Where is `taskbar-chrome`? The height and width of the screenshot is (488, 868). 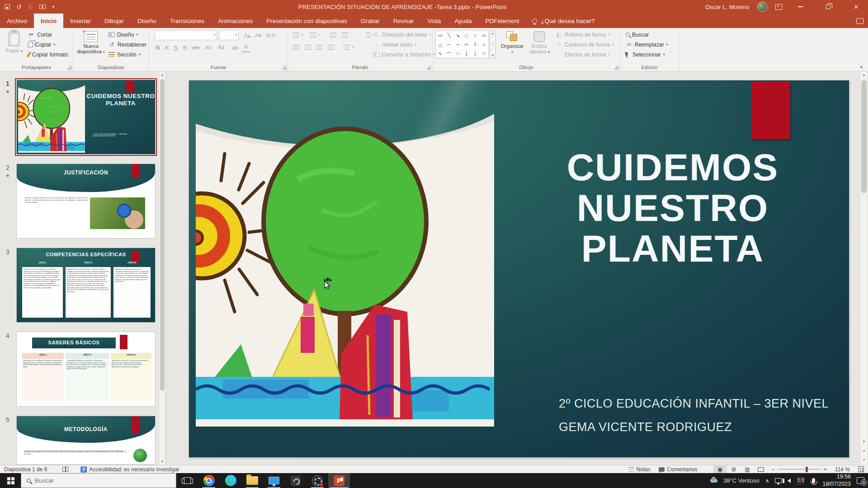 taskbar-chrome is located at coordinates (209, 481).